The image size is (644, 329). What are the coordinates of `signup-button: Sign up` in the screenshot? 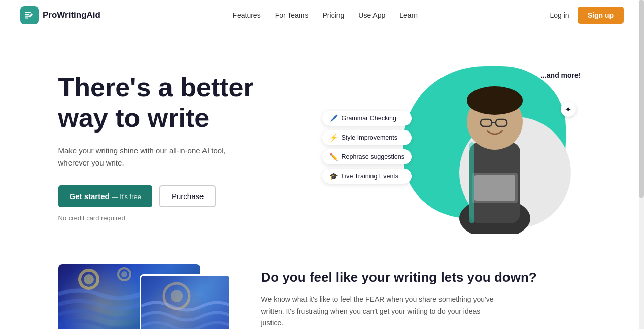 It's located at (601, 15).